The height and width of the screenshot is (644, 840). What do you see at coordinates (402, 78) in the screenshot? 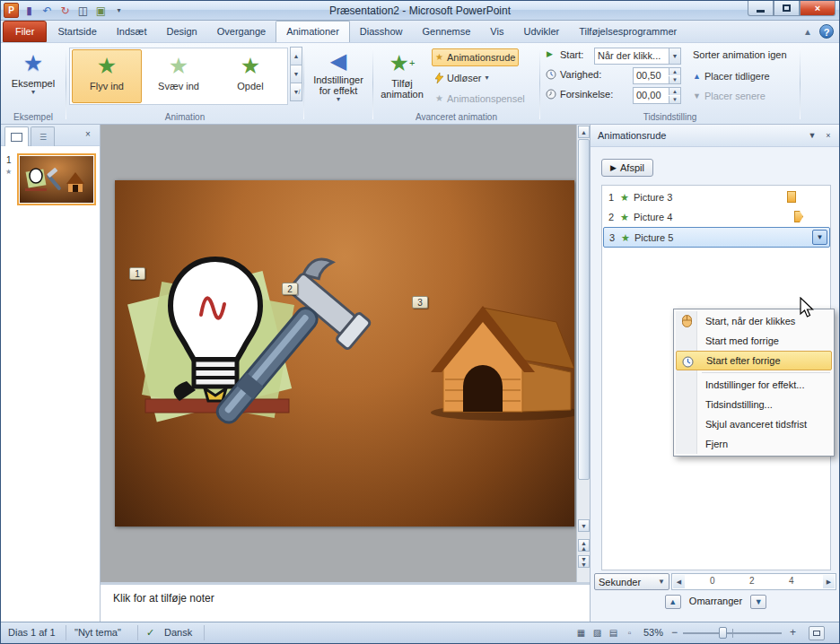
I see `add-animation-button: ★+ Tilføj animation` at bounding box center [402, 78].